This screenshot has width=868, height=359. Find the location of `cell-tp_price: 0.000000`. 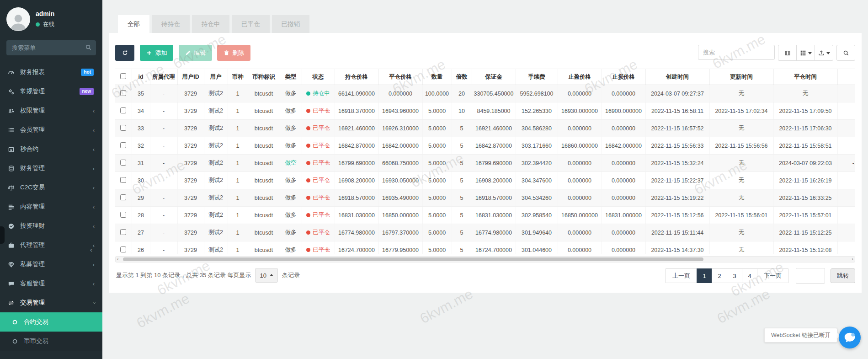

cell-tp_price: 0.000000 is located at coordinates (580, 94).